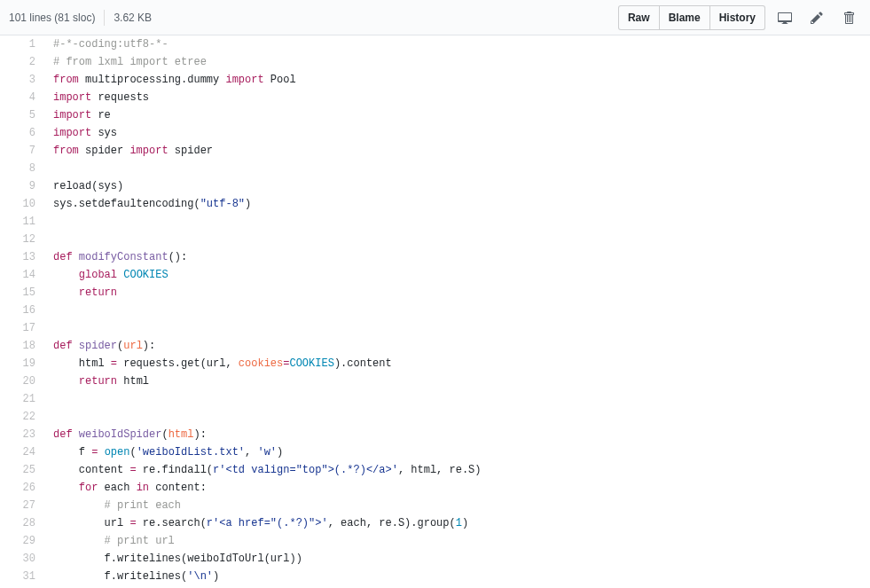 Image resolution: width=870 pixels, height=588 pixels. What do you see at coordinates (22, 62) in the screenshot?
I see `line-number: 2` at bounding box center [22, 62].